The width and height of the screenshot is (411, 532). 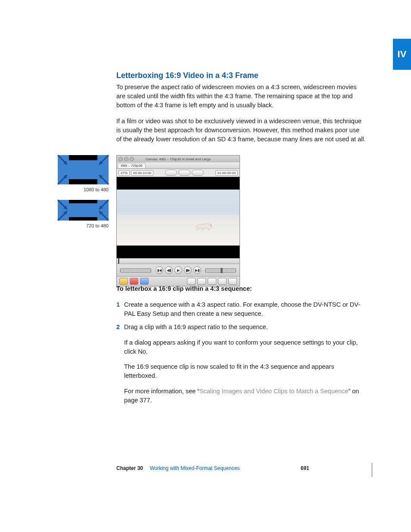 I want to click on step-note: If a dialog appears asking if you want t…, so click(x=241, y=347).